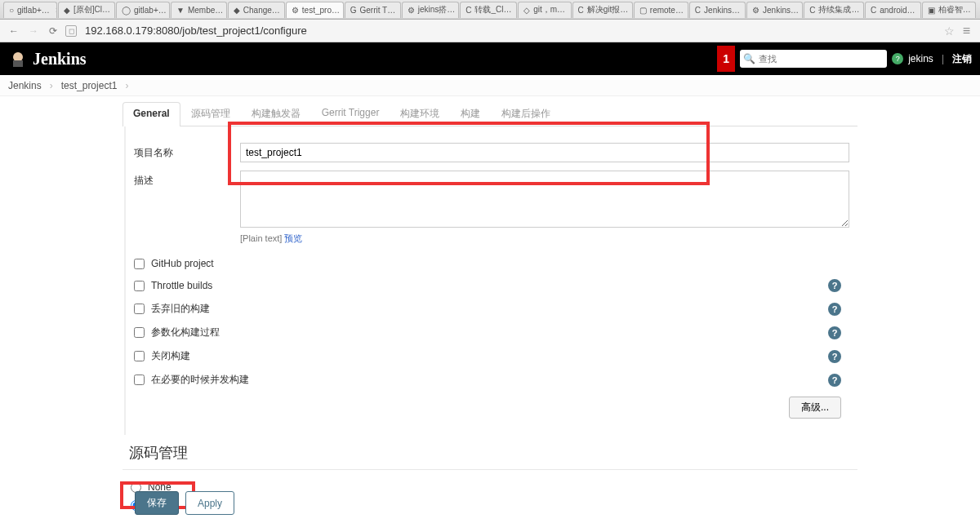  What do you see at coordinates (544, 10) in the screenshot?
I see `browser-tab: ◇git，m…×` at bounding box center [544, 10].